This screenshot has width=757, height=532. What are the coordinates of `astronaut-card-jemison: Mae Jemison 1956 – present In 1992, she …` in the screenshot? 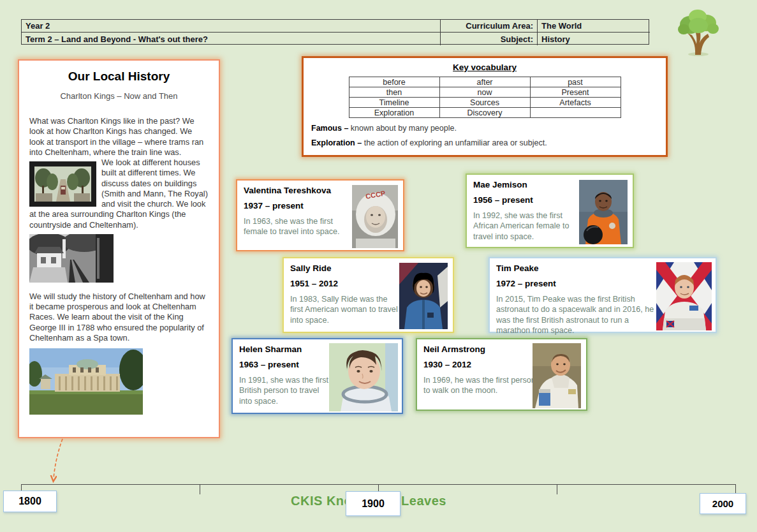 It's located at (550, 211).